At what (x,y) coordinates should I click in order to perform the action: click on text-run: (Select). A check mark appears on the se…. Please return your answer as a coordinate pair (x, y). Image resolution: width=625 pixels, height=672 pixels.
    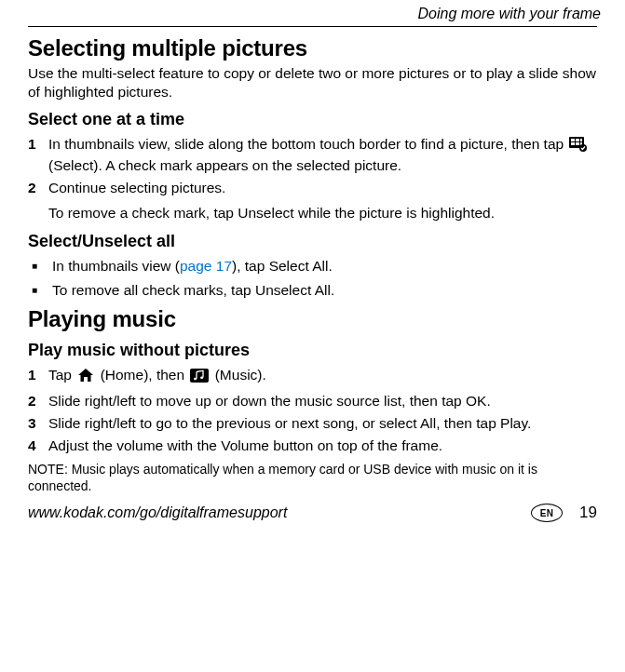
    Looking at the image, I should click on (225, 166).